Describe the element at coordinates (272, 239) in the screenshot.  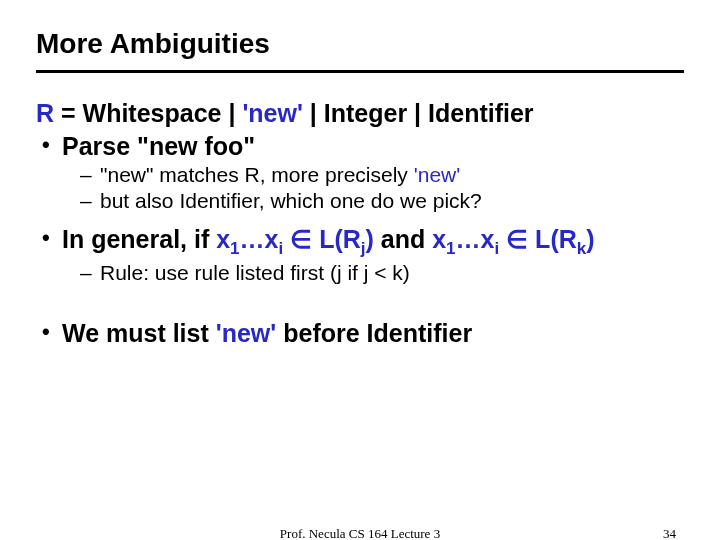
I see `gen-xi: x` at that location.